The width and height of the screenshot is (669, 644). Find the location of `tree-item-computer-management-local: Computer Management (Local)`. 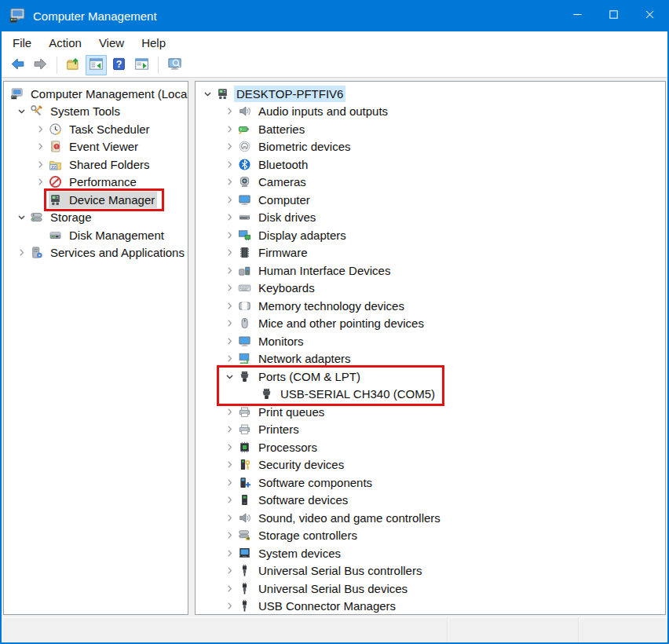

tree-item-computer-management-local: Computer Management (Local) is located at coordinates (96, 94).